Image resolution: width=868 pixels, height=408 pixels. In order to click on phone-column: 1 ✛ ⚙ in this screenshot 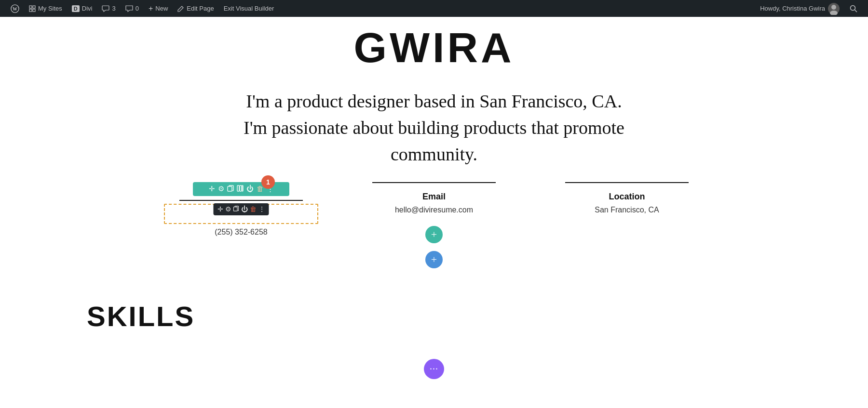, I will do `click(241, 226)`.